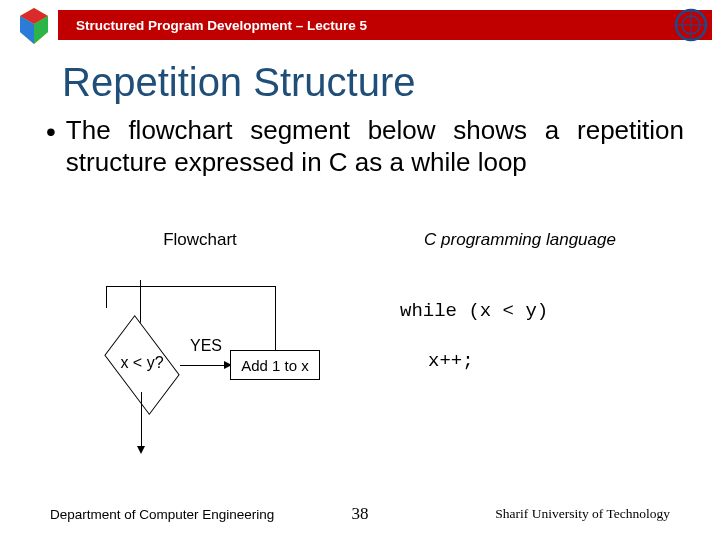 The width and height of the screenshot is (720, 540). I want to click on bullet-text: The flowchart segment below shows a repe…, so click(375, 146).